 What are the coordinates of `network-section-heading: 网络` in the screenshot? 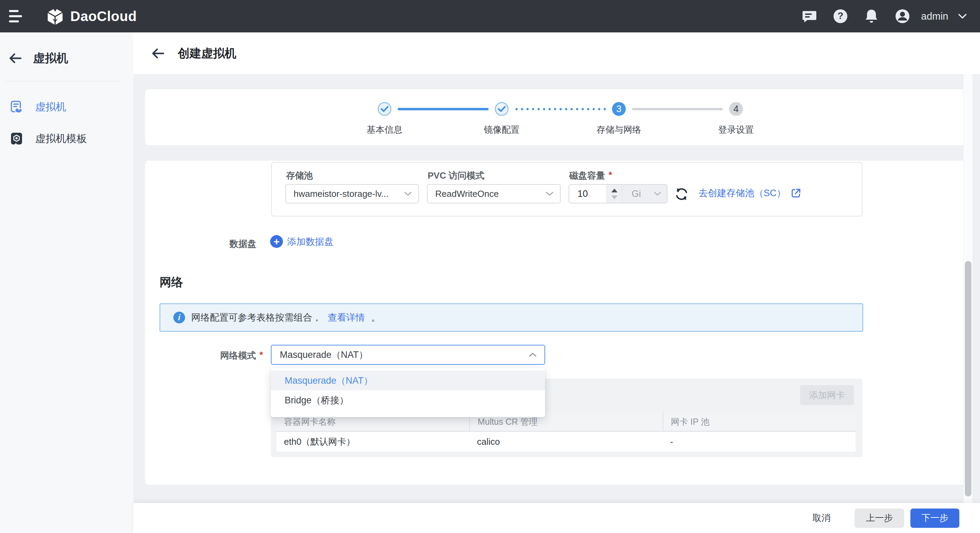 It's located at (171, 282).